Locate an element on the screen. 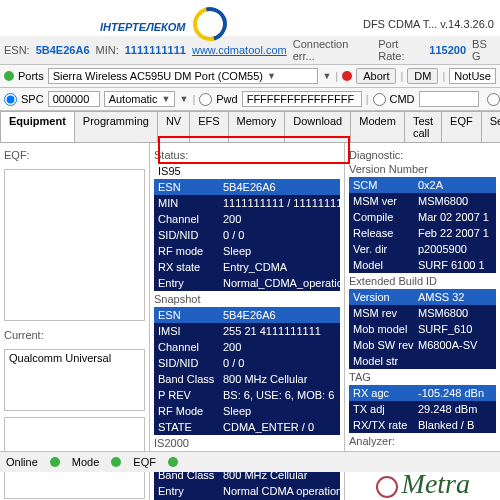 The width and height of the screenshot is (500, 500). conn-status: Connection err... is located at coordinates (330, 50).